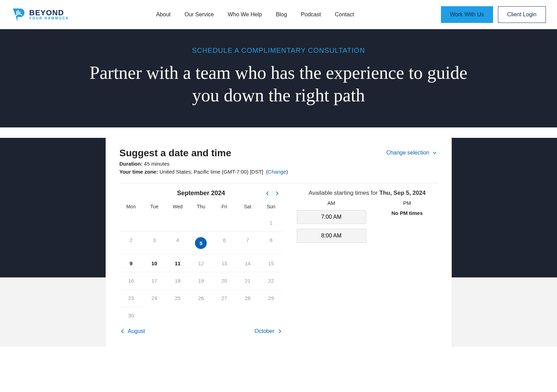  What do you see at coordinates (163, 15) in the screenshot?
I see `nav-about: About` at bounding box center [163, 15].